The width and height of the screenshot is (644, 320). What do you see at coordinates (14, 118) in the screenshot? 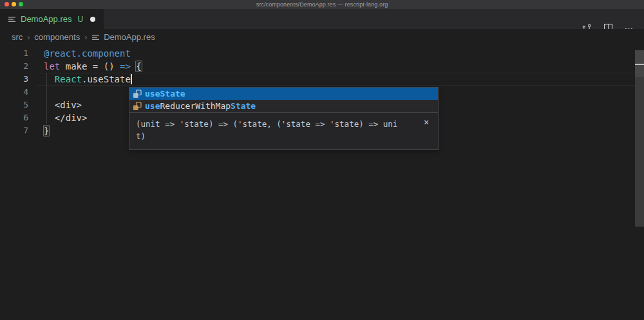
I see `line-number: 6` at bounding box center [14, 118].